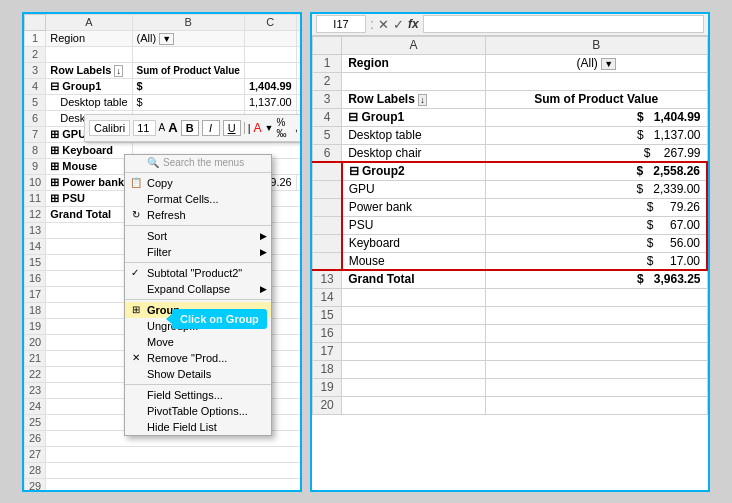  What do you see at coordinates (510, 153) in the screenshot?
I see `table-row: 6 Desktop chair $ 267.99` at bounding box center [510, 153].